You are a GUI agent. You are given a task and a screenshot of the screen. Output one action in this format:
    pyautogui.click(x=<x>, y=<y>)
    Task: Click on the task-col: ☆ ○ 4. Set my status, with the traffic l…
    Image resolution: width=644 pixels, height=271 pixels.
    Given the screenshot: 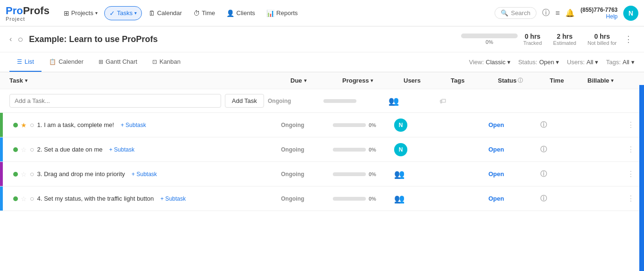 What is the action you would take?
    pyautogui.click(x=145, y=199)
    